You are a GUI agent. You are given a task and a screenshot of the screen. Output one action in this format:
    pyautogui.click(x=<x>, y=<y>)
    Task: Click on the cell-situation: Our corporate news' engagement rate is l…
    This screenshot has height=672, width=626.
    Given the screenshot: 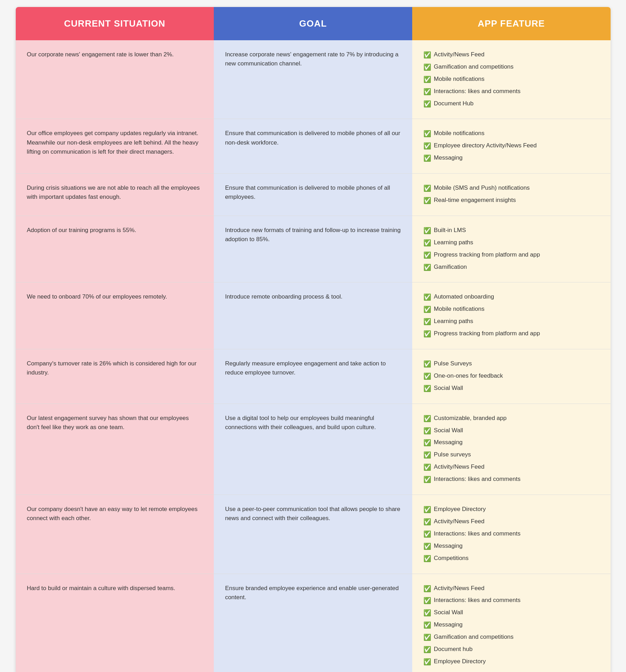 What is the action you would take?
    pyautogui.click(x=115, y=79)
    